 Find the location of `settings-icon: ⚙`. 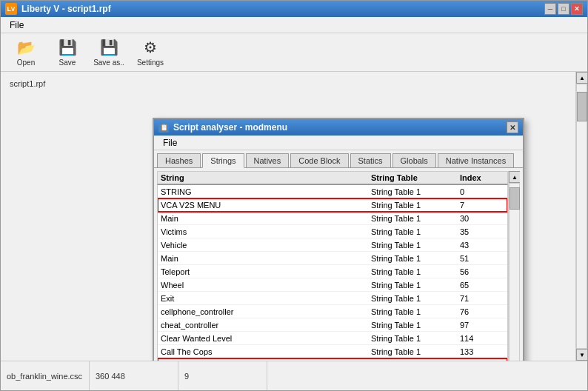

settings-icon: ⚙ is located at coordinates (150, 47).